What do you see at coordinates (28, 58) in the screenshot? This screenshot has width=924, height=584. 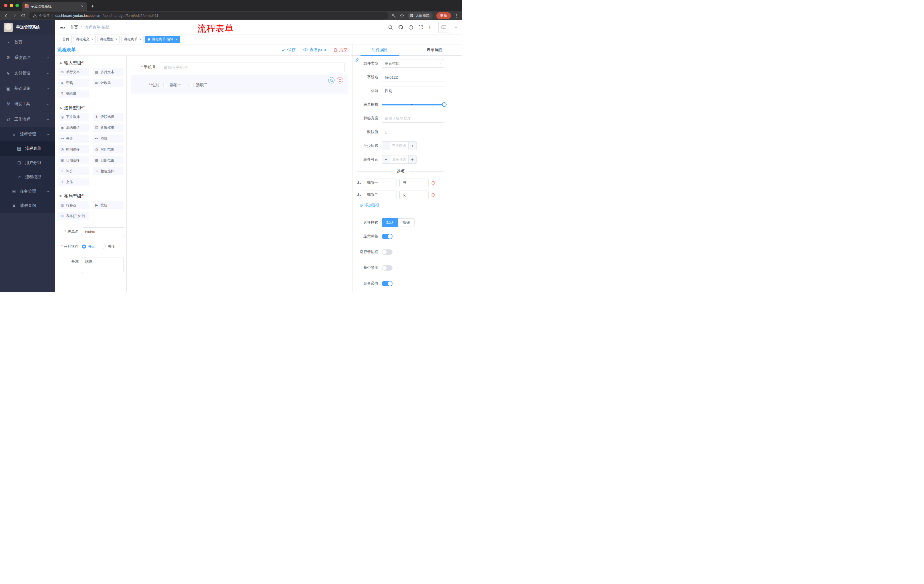 I see `sidebar-item-system-management: ⚙ 系统管理` at bounding box center [28, 58].